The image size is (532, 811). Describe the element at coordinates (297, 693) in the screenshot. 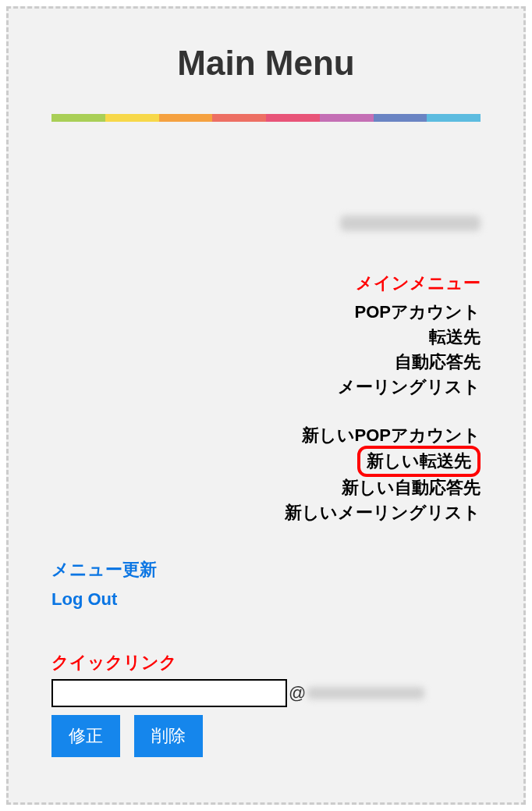

I see `at-symbol: @` at that location.